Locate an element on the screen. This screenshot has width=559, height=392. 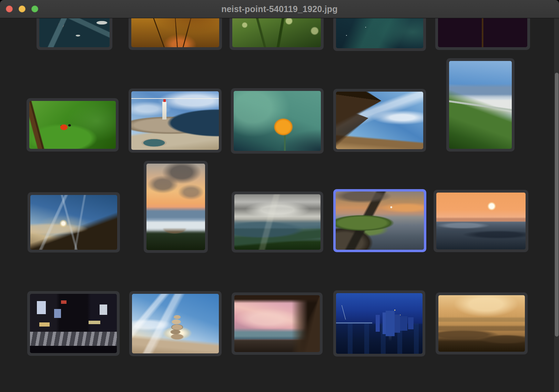
photo-ocean-wave-sunset is located at coordinates (481, 221).